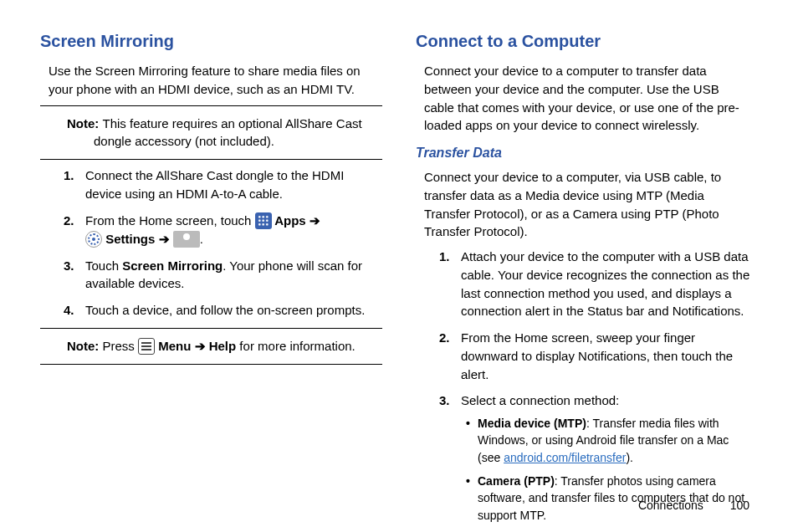 This screenshot has height=532, width=798. What do you see at coordinates (234, 230) in the screenshot?
I see `step-2: From the Home screen, touch Apps ➔ Setti…` at bounding box center [234, 230].